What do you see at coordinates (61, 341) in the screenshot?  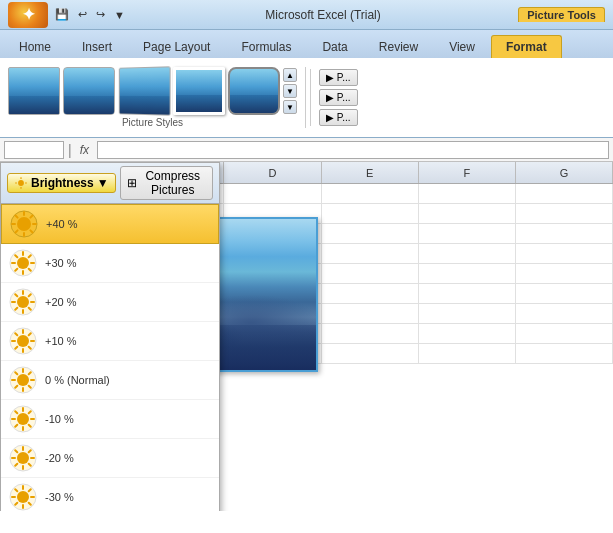 I see `brightness-value: +10 %` at bounding box center [61, 341].